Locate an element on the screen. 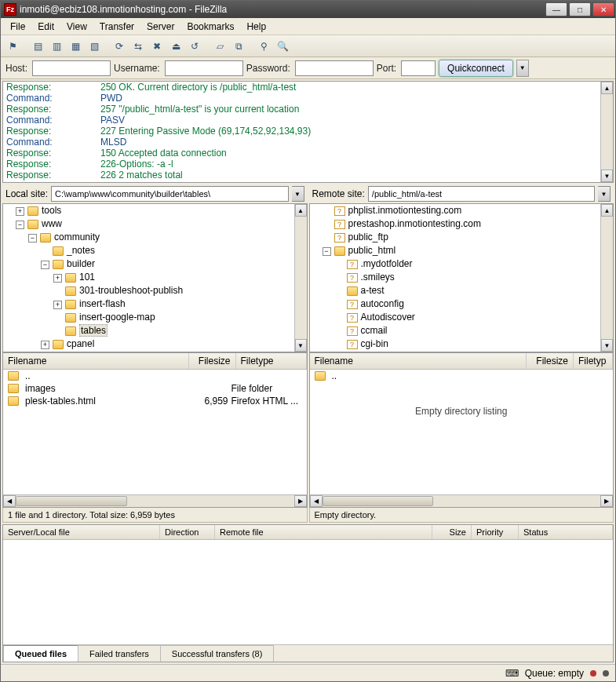 The height and width of the screenshot is (682, 616). toggle-queue-icon: ▦ is located at coordinates (75, 46).